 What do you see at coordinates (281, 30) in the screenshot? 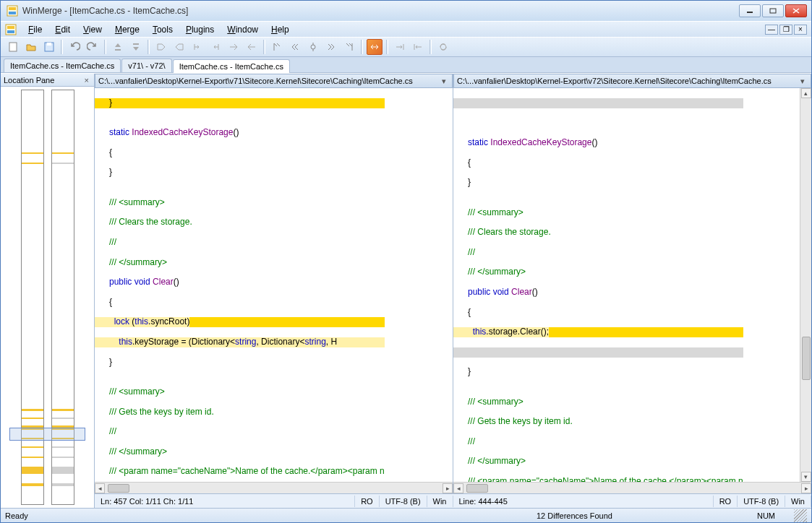
I see `menu-help: Help` at bounding box center [281, 30].